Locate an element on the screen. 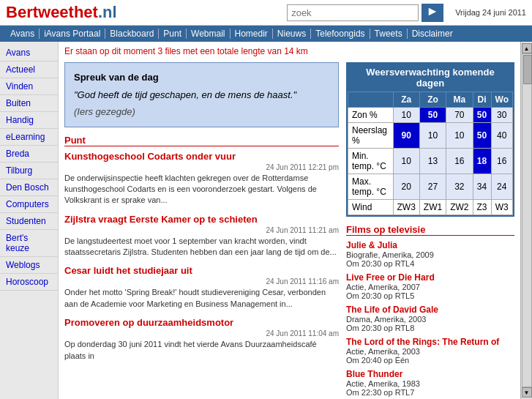  news-item-1: Zijlstra vraagt Eerste Kamer op te schie… is located at coordinates (202, 236).